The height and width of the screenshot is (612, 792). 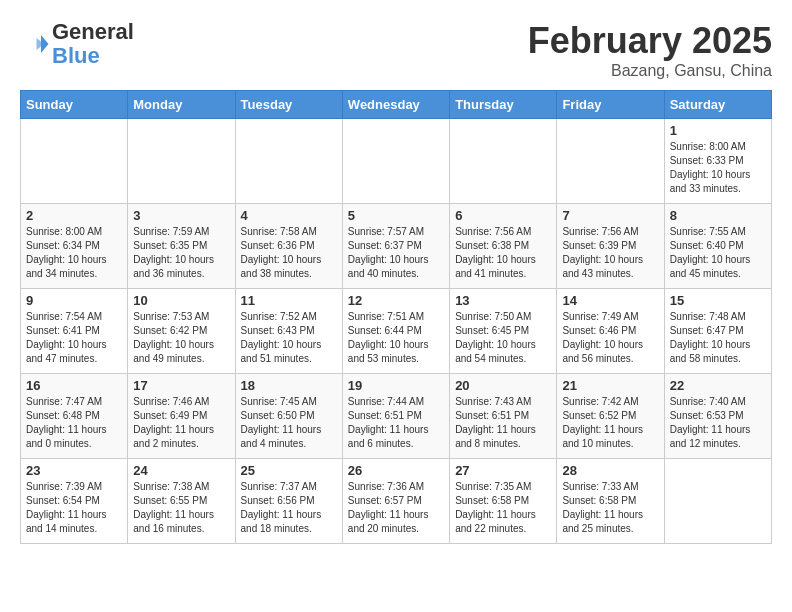 I want to click on day-info: Sunrise: 7:37 AM Sunset: 6:56 PM Dayligh…, so click(x=289, y=508).